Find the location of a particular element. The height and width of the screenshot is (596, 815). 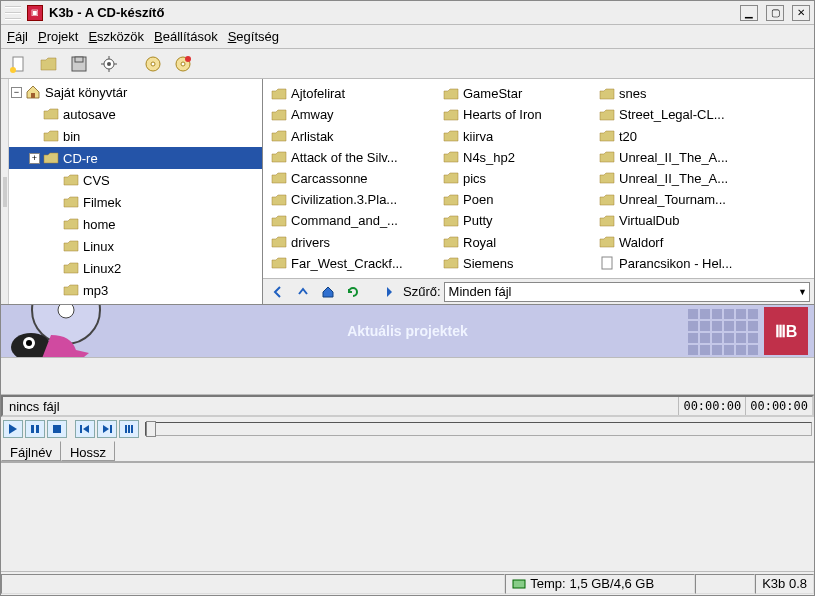

tree-item: bin is located at coordinates (136, 136).